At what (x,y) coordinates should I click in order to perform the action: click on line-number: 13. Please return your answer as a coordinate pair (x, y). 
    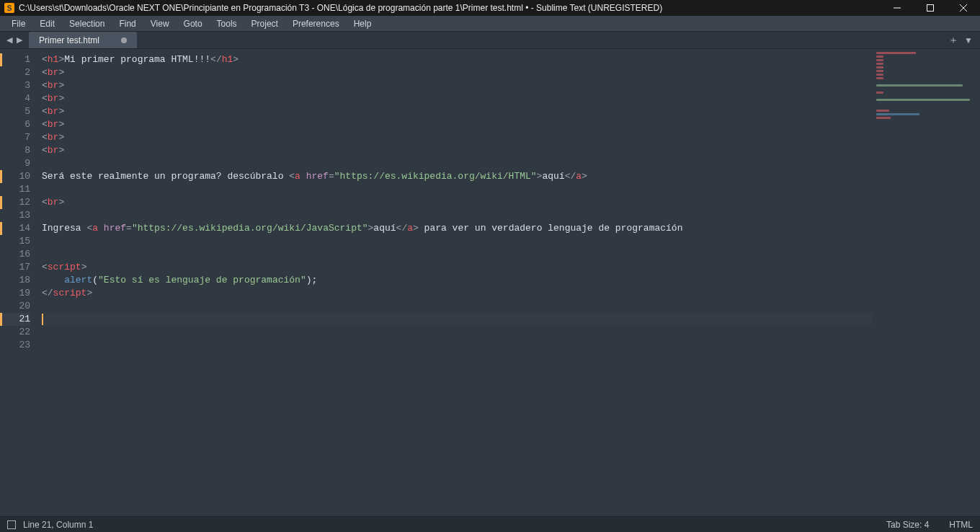
    Looking at the image, I should click on (15, 216).